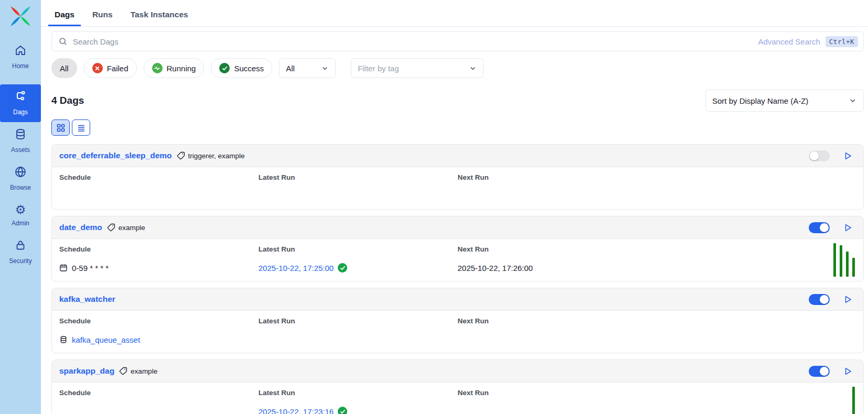 The height and width of the screenshot is (414, 868). What do you see at coordinates (106, 340) in the screenshot?
I see `schedule-asset-link: kafka_queue_asset` at bounding box center [106, 340].